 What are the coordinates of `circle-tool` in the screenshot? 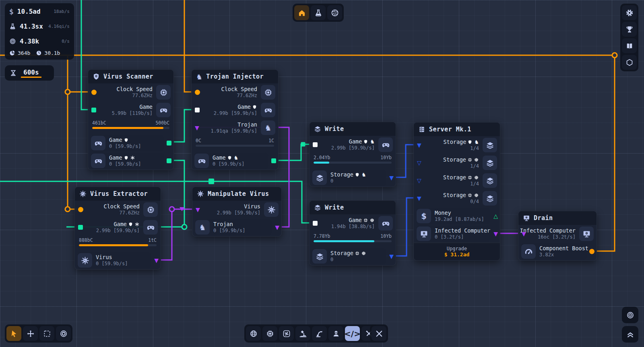 It's located at (64, 334).